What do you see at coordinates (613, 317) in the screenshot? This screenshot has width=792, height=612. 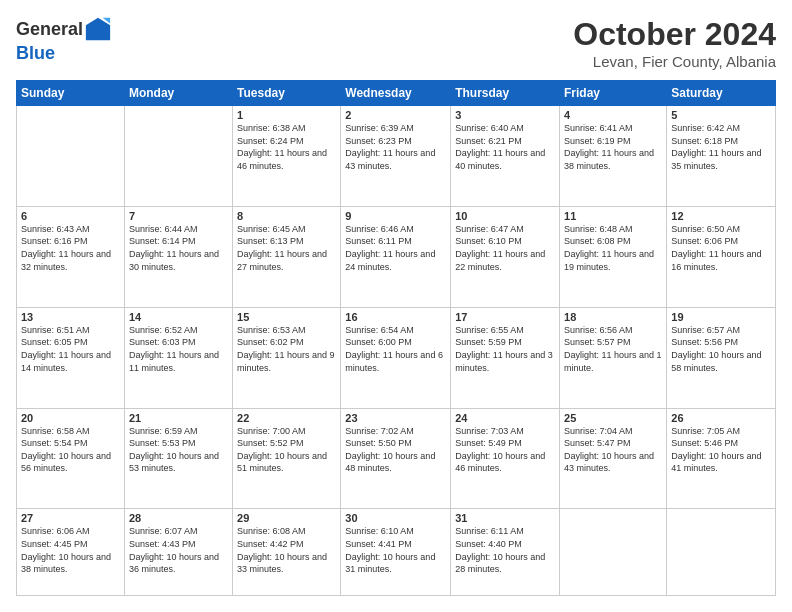 I see `day-number: 18` at bounding box center [613, 317].